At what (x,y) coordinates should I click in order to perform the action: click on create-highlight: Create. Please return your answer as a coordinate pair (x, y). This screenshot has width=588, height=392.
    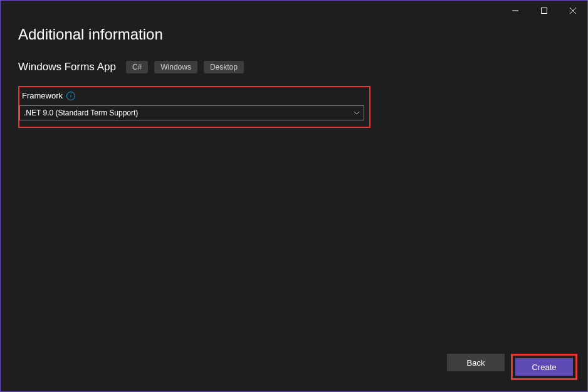
    Looking at the image, I should click on (544, 367).